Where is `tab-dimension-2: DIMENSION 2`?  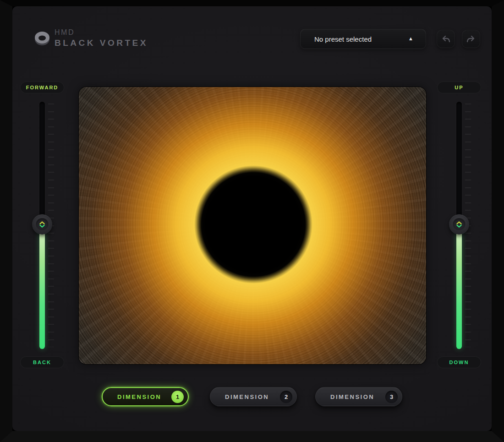 tab-dimension-2: DIMENSION 2 is located at coordinates (253, 397).